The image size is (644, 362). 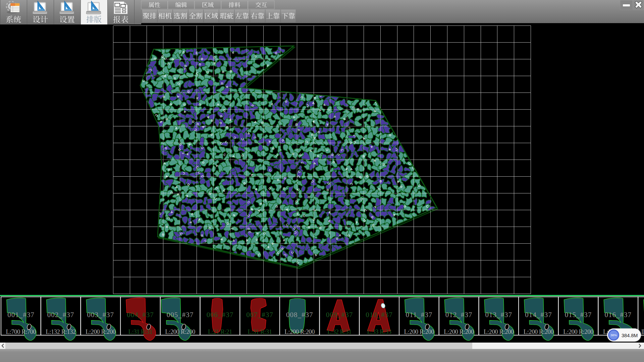 I want to click on svg-text: L:21 R:21, so click(x=220, y=332).